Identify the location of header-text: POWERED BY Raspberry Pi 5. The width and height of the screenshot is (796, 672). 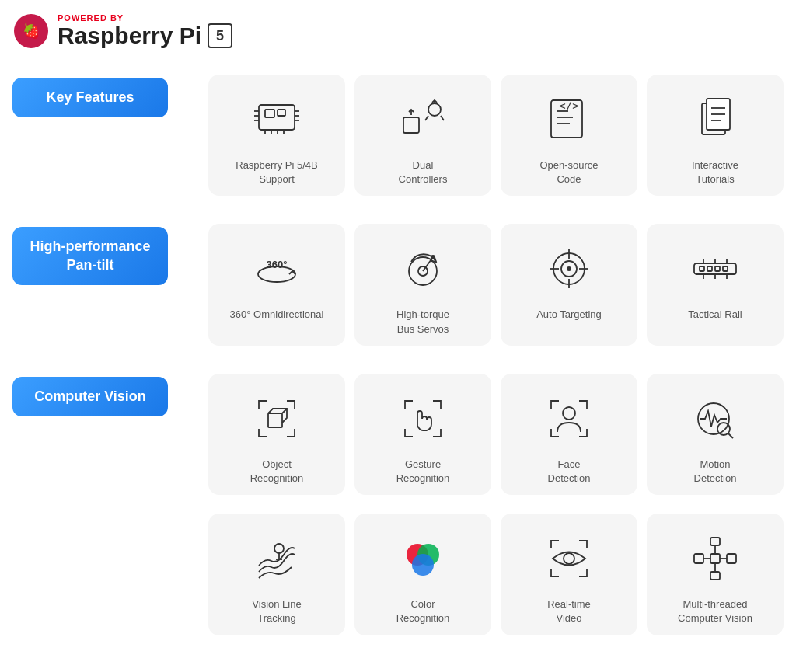
(145, 31).